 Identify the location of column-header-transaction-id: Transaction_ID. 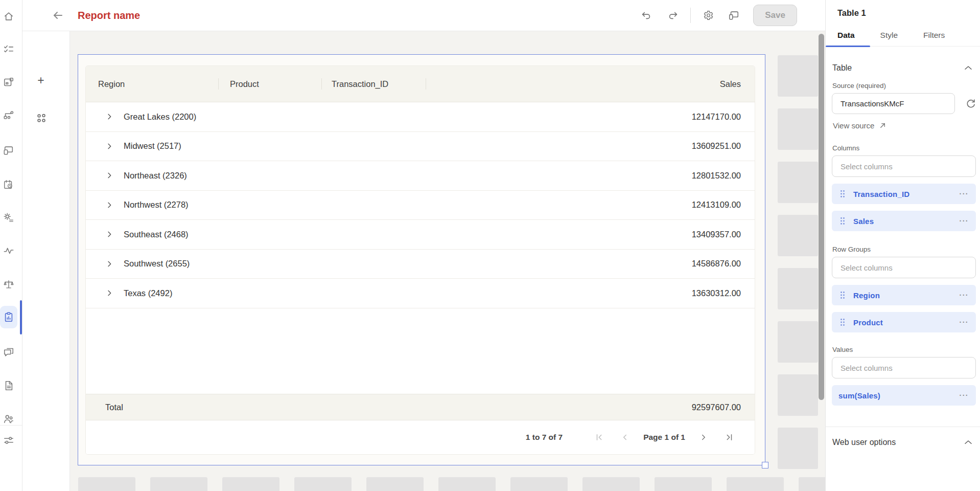
(374, 84).